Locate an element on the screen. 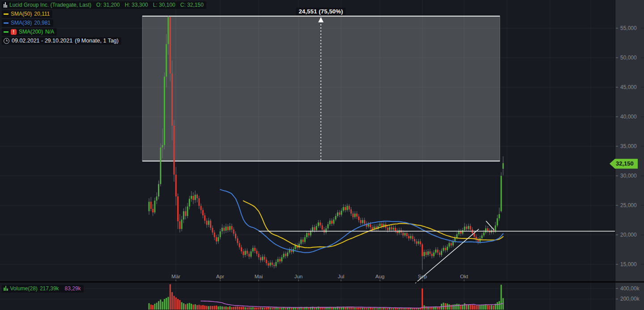 This screenshot has width=644, height=310. instrument-legend-row: Lucid Group Inc. (Tradegate, Last) O: 31… is located at coordinates (104, 5).